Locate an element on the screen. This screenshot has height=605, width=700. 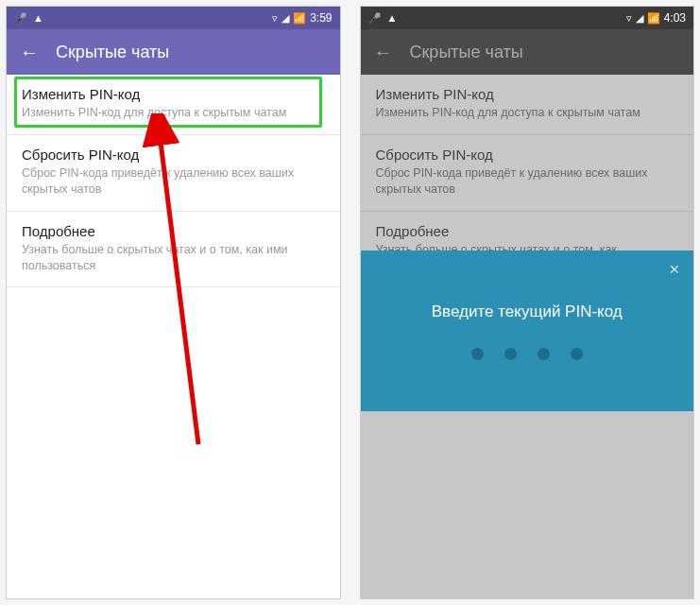
pin-prompt: Введите текущий PIN-код is located at coordinates (527, 312).